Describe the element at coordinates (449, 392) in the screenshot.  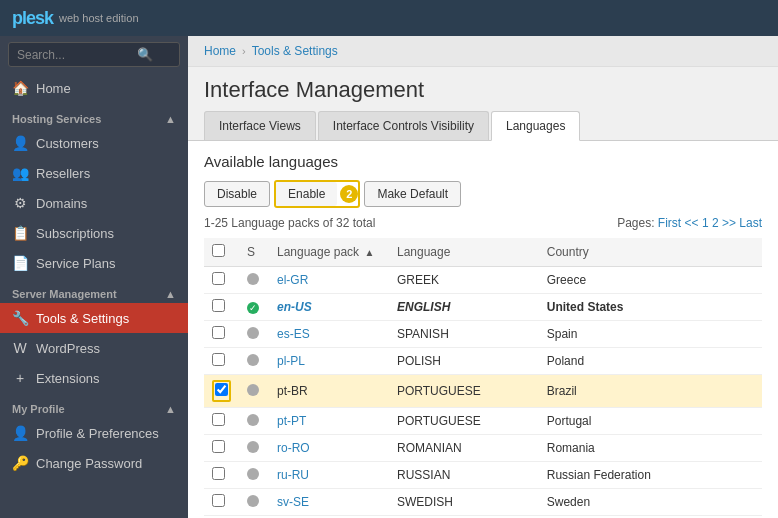
I see `row-language-cell: PORTUGUESE` at that location.